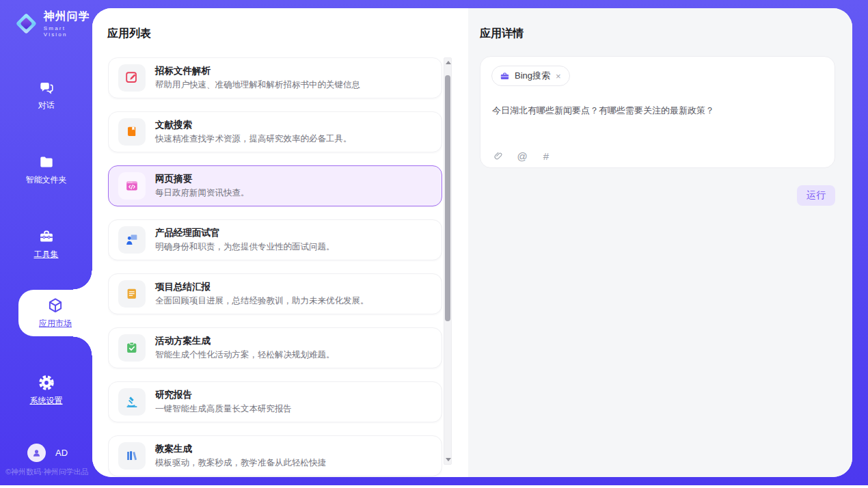 The width and height of the screenshot is (868, 488). Describe the element at coordinates (132, 456) in the screenshot. I see `books-icon` at that location.